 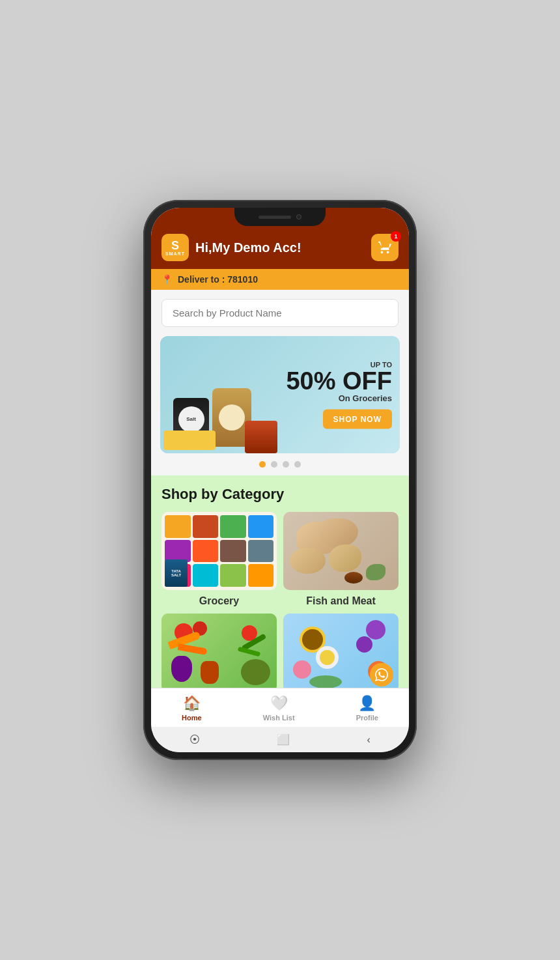 I want to click on category-image-fish-meat, so click(x=341, y=551).